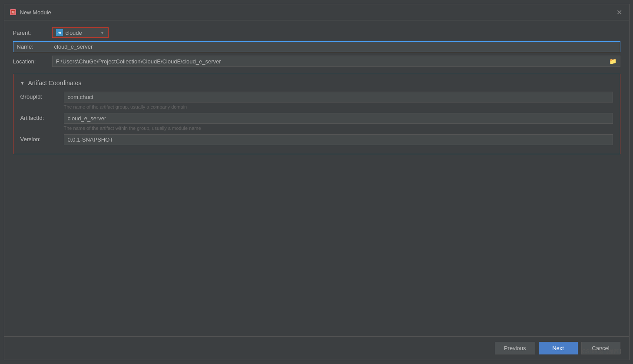 The width and height of the screenshot is (633, 364). What do you see at coordinates (338, 97) in the screenshot?
I see `groupid-input-wrap` at bounding box center [338, 97].